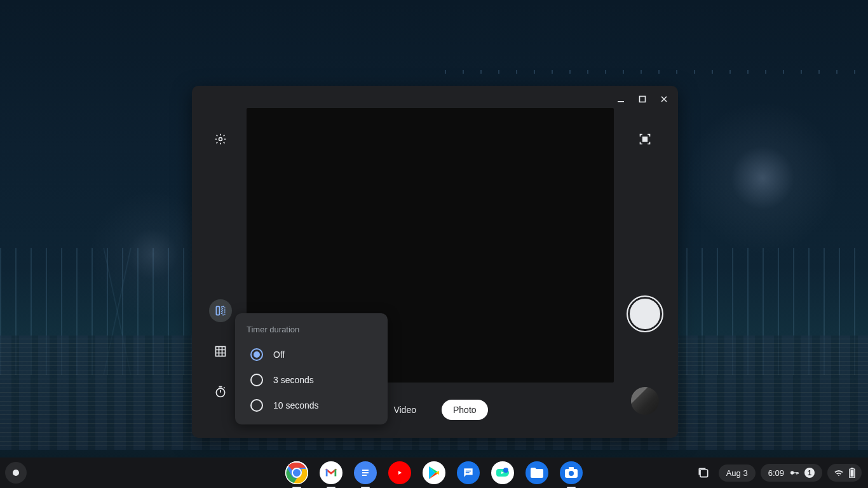 Image resolution: width=868 pixels, height=488 pixels. Describe the element at coordinates (503, 473) in the screenshot. I see `shelf-app-duo` at that location.